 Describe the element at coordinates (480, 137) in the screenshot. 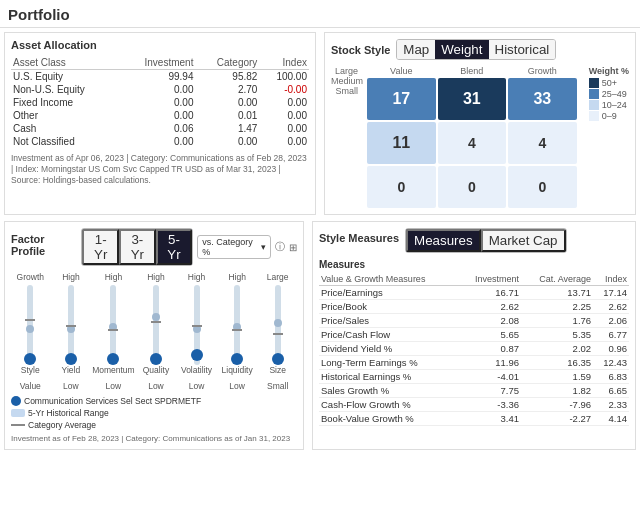

I see `ss-grid-container: Large Medium Small Value Blend Growth 17…` at that location.